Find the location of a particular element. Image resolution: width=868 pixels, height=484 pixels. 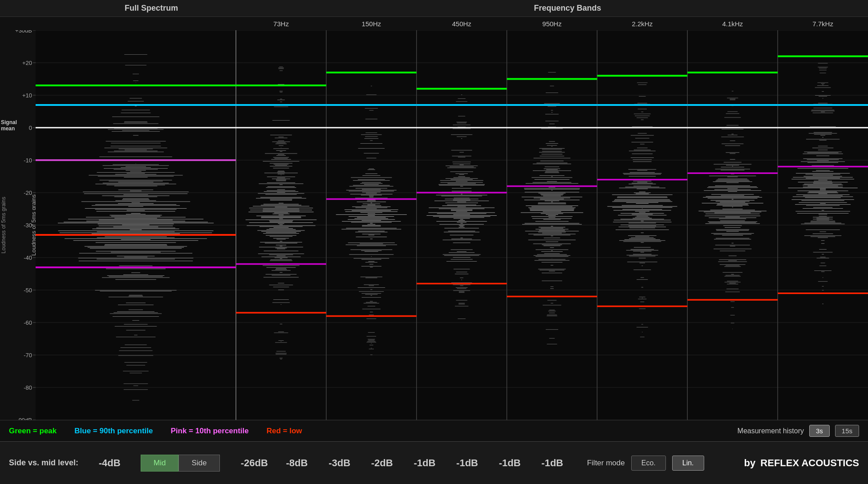

freq-label-4: 2.2kHz is located at coordinates (642, 24).